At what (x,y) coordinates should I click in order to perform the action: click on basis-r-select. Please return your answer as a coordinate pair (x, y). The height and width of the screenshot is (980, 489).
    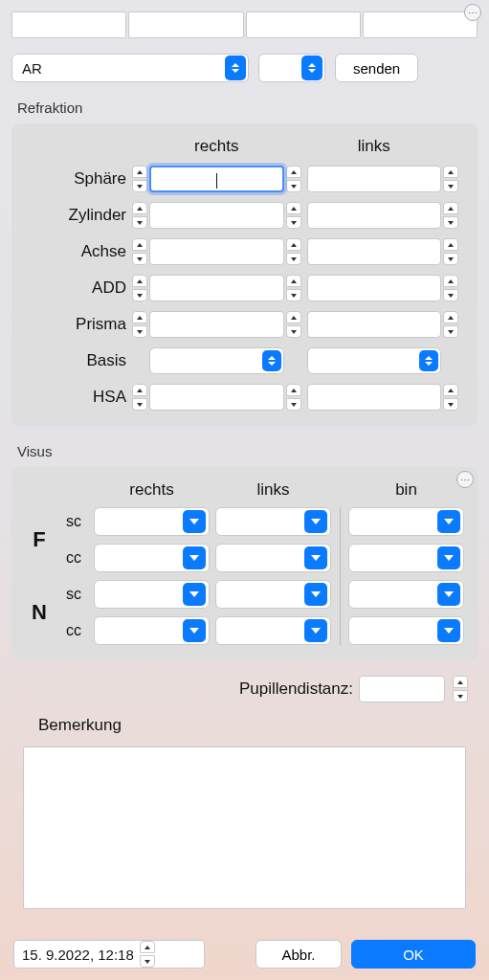
    Looking at the image, I should click on (216, 361).